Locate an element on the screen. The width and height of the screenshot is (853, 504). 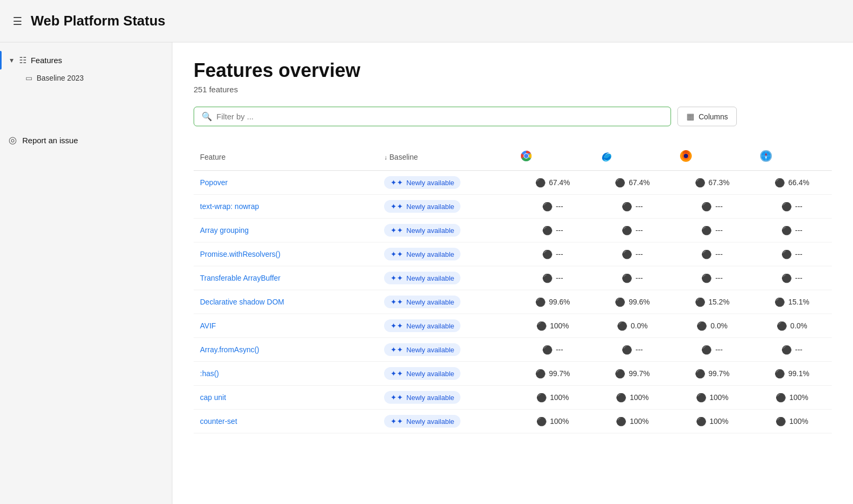
safari-cell: ⚫ 66.4% is located at coordinates (792, 183).